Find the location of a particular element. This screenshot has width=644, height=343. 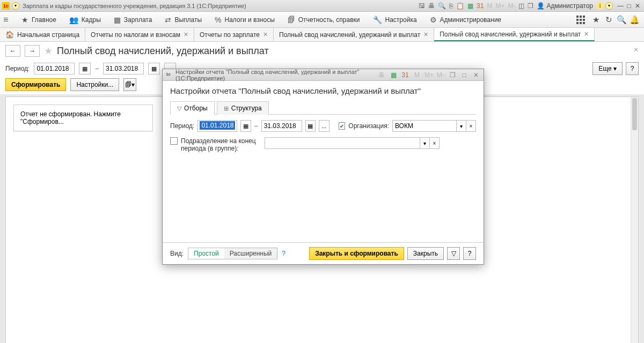

subdiv-clear-button: × is located at coordinates (435, 143).